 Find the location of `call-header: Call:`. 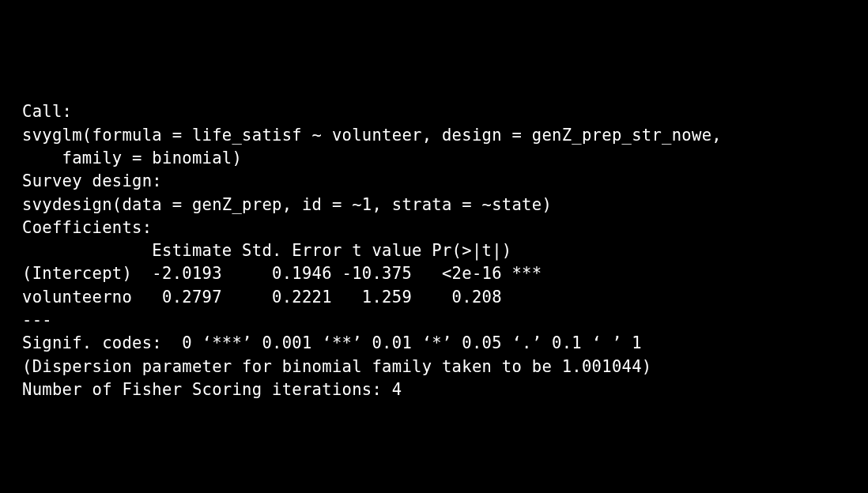

call-header: Call: is located at coordinates (434, 112).